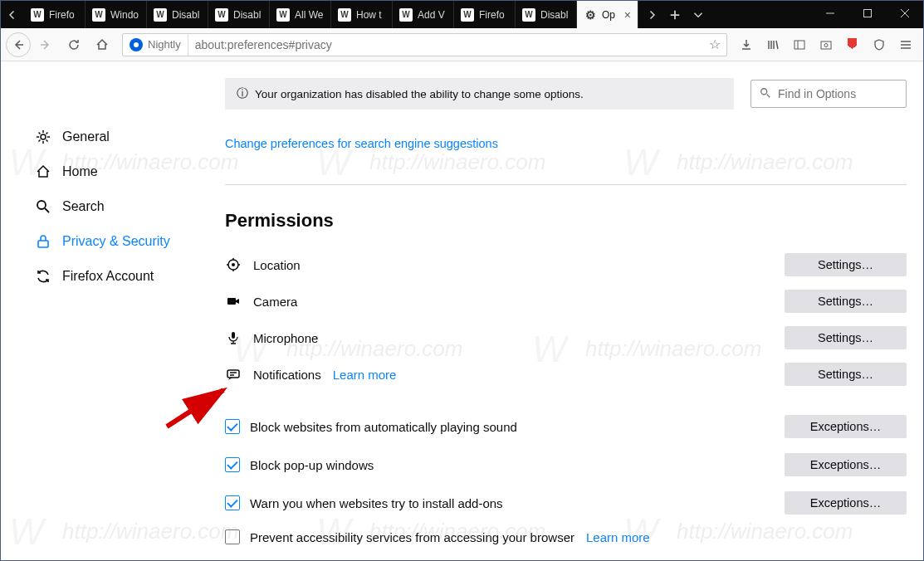 The height and width of the screenshot is (561, 924). I want to click on permission-label: Location, so click(277, 266).